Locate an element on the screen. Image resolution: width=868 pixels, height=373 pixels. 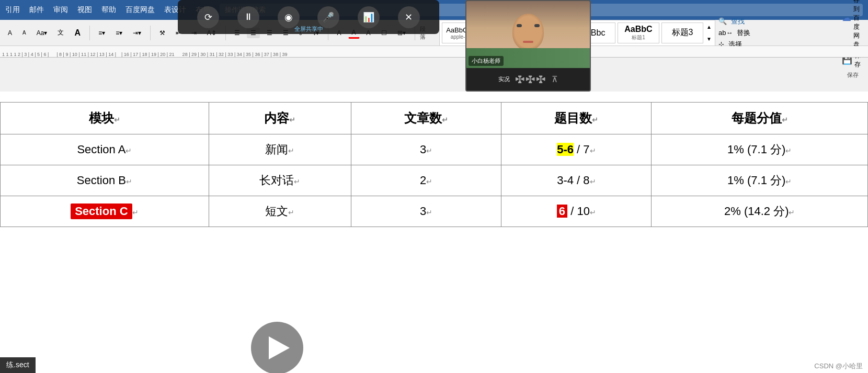
save-cloud-label: 保存到百度网盘 is located at coordinates (859, 25).